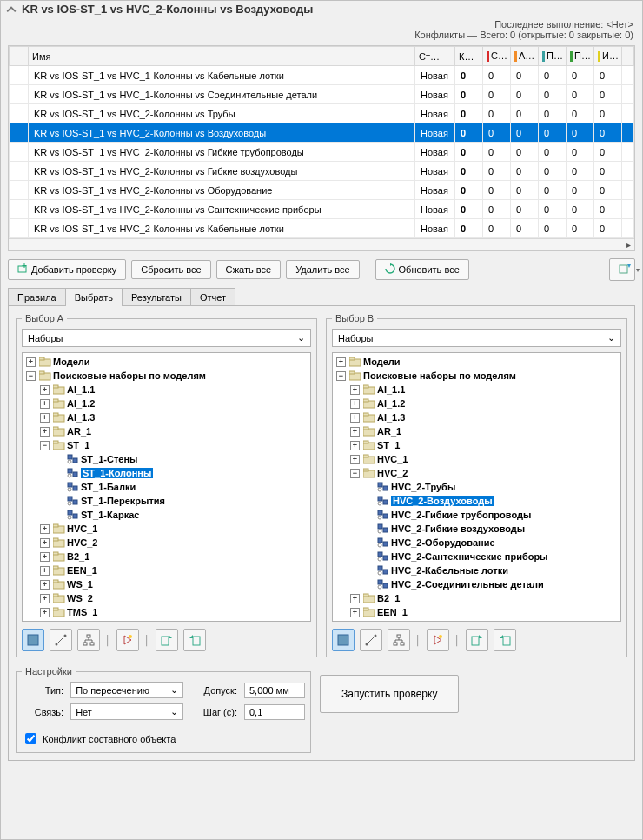  I want to click on table-row: KR vs IOS-ST_1 vs HVC_2-Колонны vs Возду…, so click(322, 133).